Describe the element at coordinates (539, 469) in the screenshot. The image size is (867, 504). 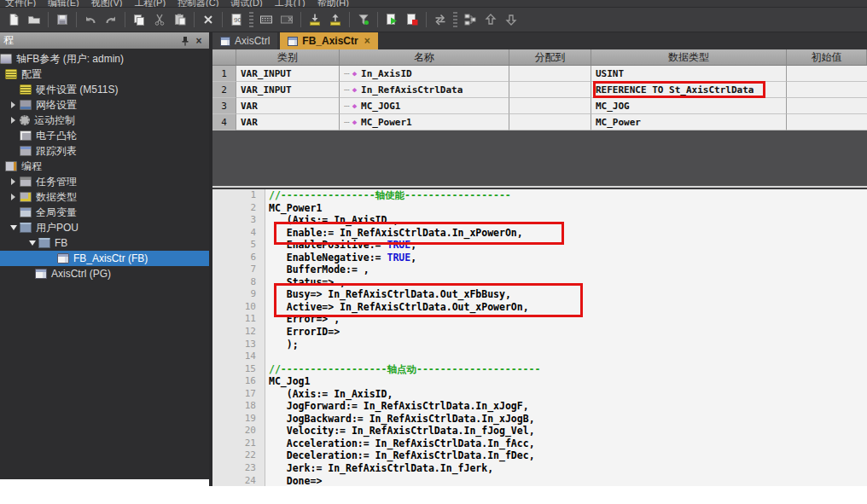
I see `code-line: 23 Jerk:= In_RefAxisCtrlData.In_fJerk,` at that location.